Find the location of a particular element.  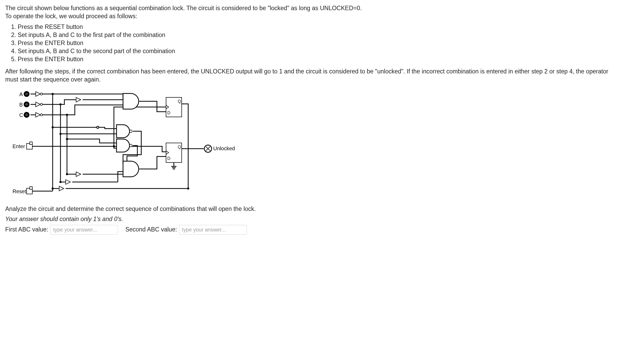

switch-a-icon is located at coordinates (27, 94).